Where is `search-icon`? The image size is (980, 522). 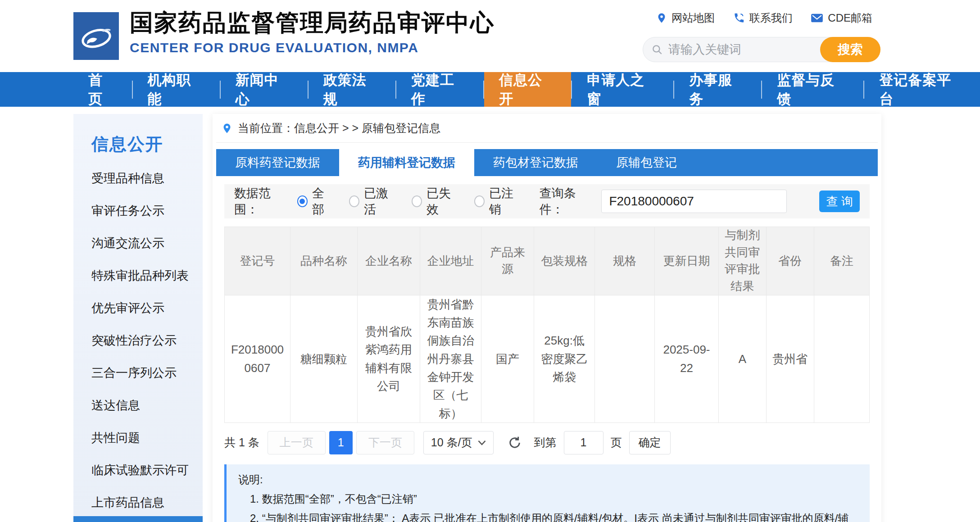 search-icon is located at coordinates (657, 50).